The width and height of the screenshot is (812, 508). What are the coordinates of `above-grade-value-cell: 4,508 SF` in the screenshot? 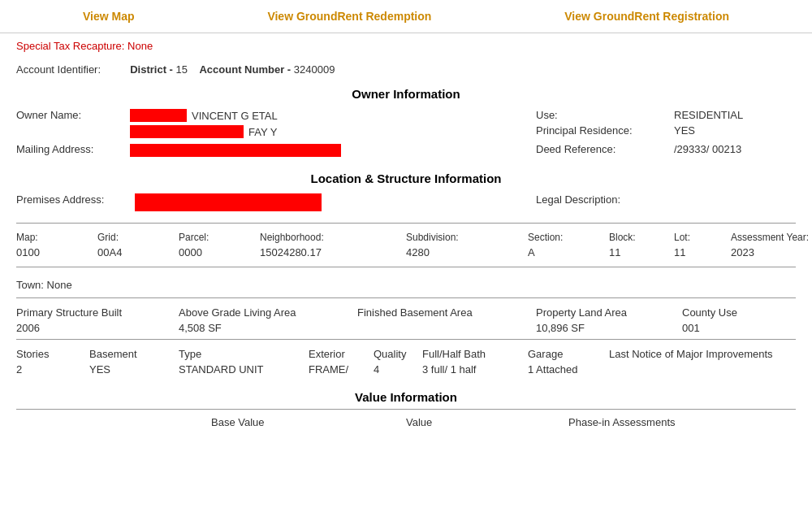 It's located at (268, 328).